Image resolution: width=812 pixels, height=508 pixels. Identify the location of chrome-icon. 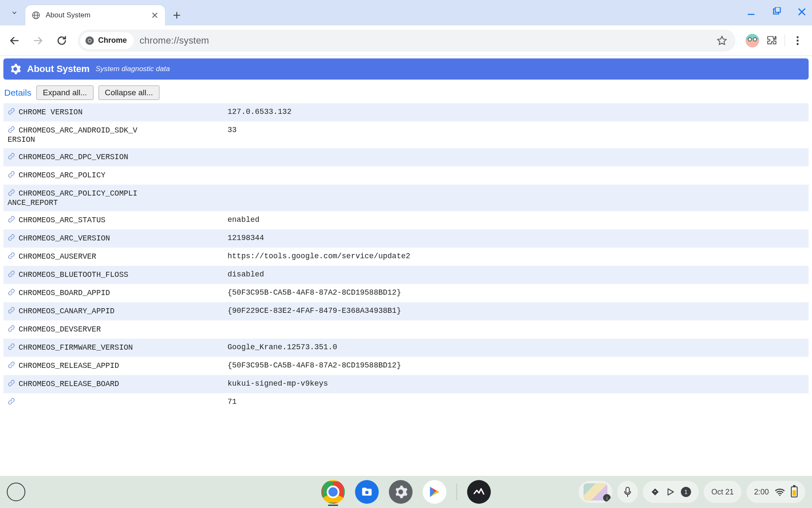
(90, 41).